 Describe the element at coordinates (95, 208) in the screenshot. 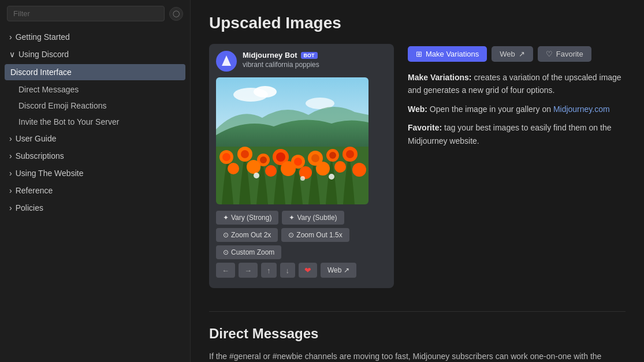

I see `sidebar-item-policies: › Policies` at that location.